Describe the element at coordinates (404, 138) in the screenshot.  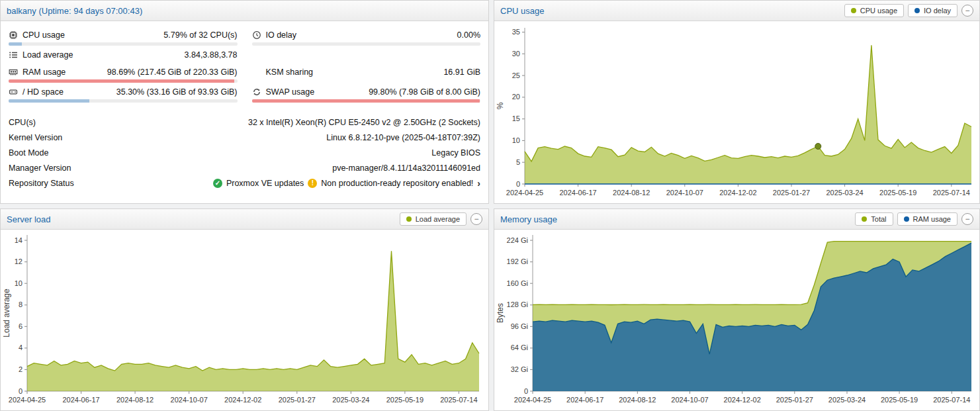
I see `info-value: Linux 6.8.12-10-pve (2025-04-18T07:39Z)` at that location.